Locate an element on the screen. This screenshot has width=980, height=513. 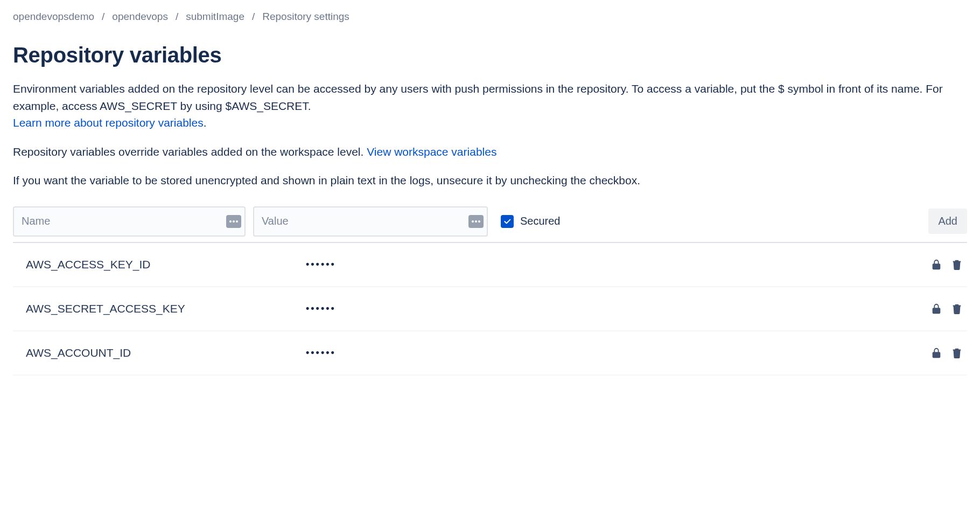
breadcrumb-item-settings: Repository settings is located at coordinates (306, 17).